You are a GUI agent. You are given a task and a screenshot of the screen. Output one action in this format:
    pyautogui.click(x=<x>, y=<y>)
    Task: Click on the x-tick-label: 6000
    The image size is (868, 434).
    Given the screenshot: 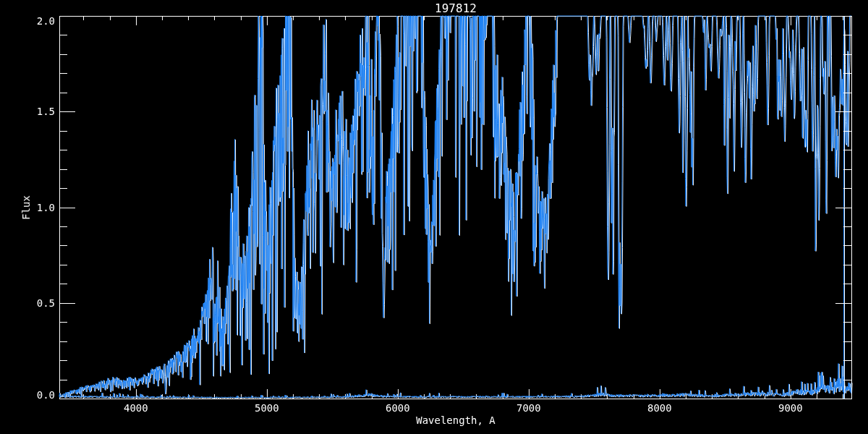 What is the action you would take?
    pyautogui.click(x=398, y=408)
    